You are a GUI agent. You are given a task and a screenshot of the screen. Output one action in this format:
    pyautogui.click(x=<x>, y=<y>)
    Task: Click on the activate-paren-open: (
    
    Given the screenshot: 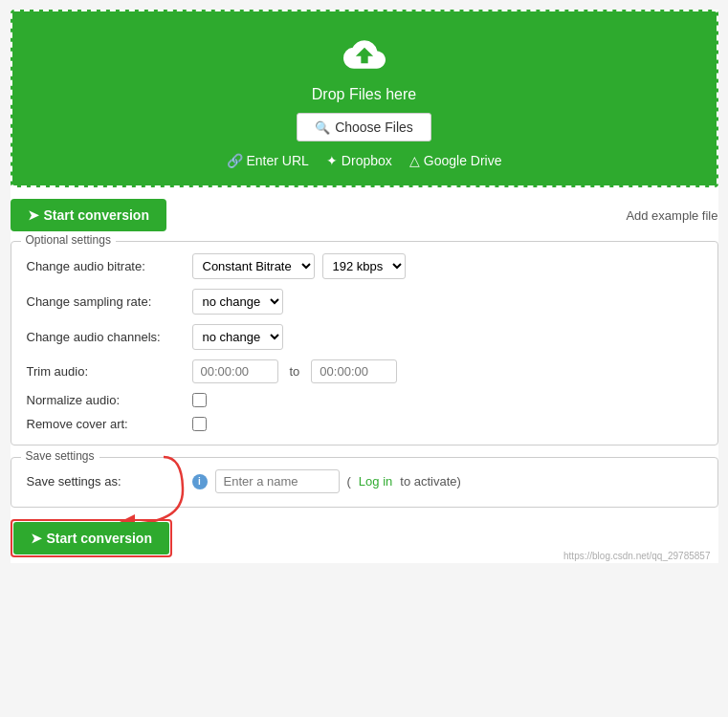 What is the action you would take?
    pyautogui.click(x=349, y=482)
    